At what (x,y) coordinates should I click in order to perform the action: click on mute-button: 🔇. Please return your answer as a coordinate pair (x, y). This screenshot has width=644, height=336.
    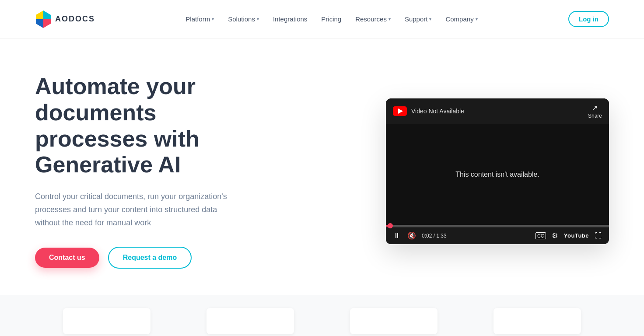
    Looking at the image, I should click on (412, 236).